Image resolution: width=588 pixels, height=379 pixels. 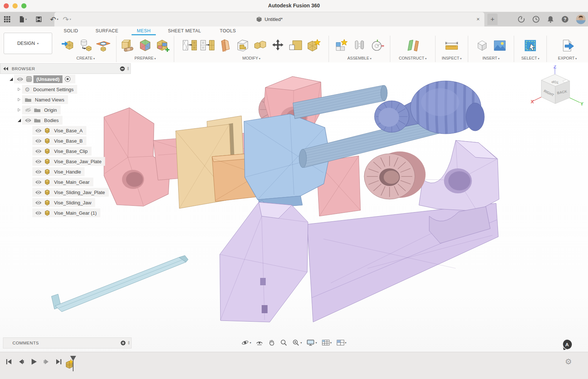 What do you see at coordinates (556, 90) in the screenshot?
I see `view-cube: Z X Y TOP RIGHT BACK` at bounding box center [556, 90].